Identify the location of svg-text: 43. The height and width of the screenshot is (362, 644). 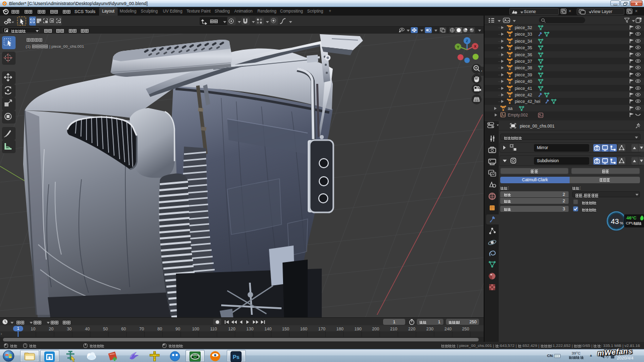
(615, 221).